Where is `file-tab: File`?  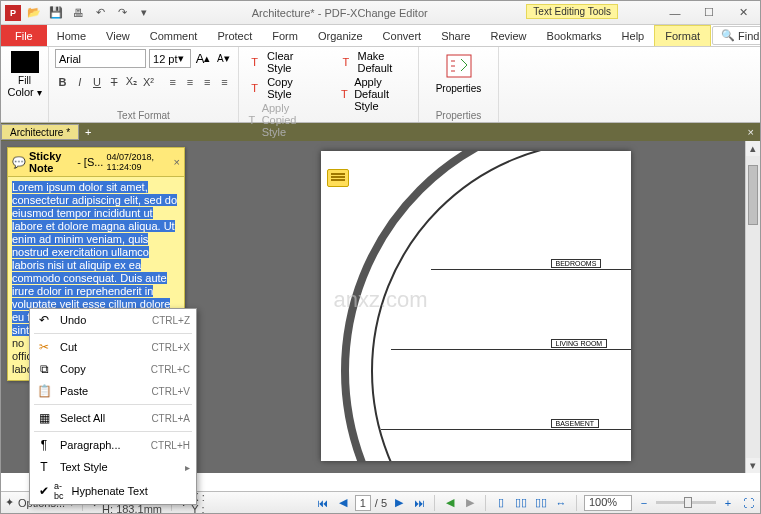 file-tab: File is located at coordinates (24, 36).